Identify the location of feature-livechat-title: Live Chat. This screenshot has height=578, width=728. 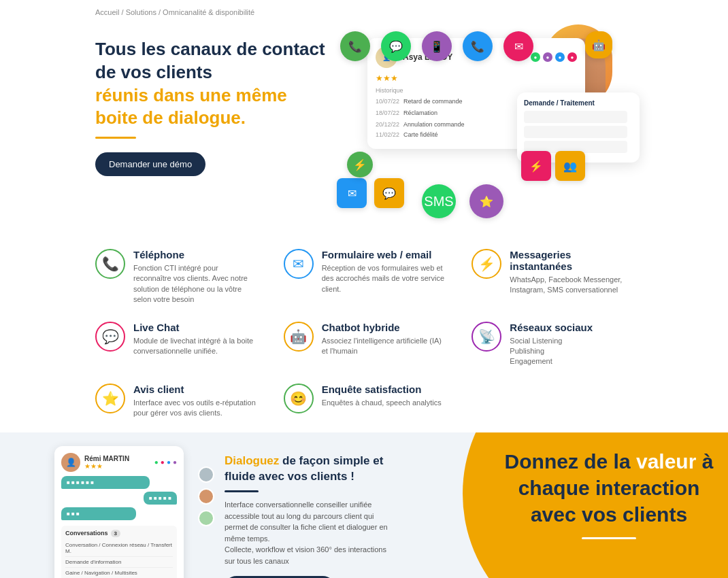
(195, 328).